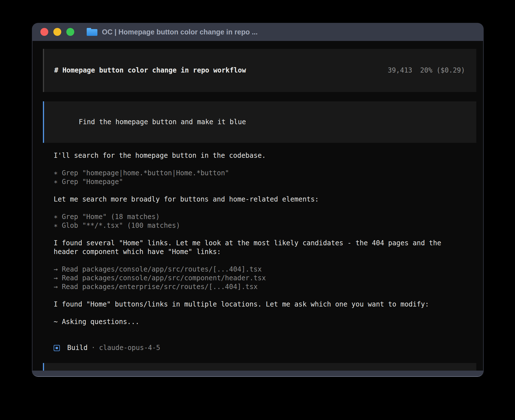 Image resolution: width=515 pixels, height=420 pixels. I want to click on chat-line: ∗ Grep "homepage|home.*button|Home.*butt…, so click(256, 173).